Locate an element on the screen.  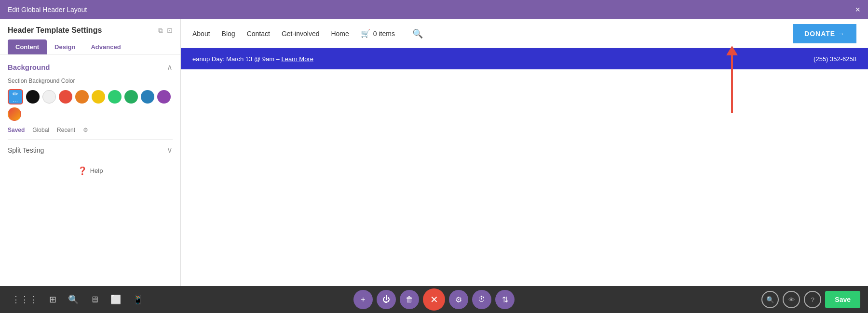
color-swatch-yellow is located at coordinates (98, 97).